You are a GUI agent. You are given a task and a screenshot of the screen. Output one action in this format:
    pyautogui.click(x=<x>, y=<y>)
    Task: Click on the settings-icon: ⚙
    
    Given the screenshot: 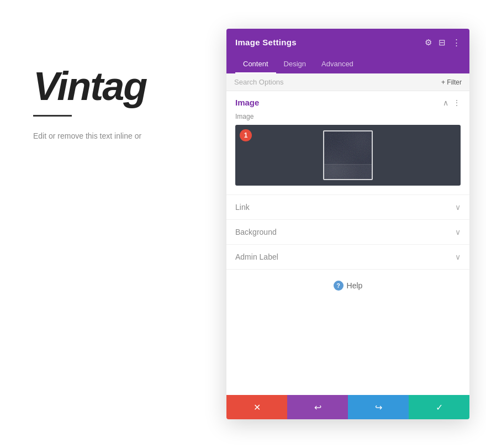 What is the action you would take?
    pyautogui.click(x=429, y=42)
    